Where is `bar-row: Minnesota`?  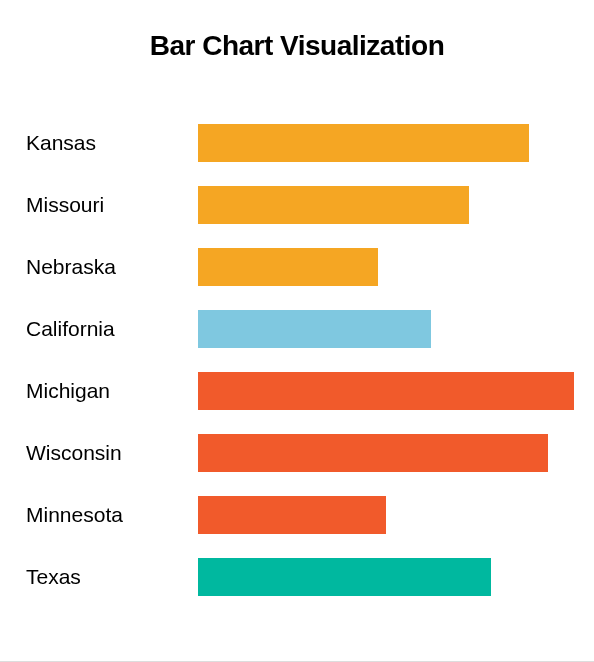
bar-row: Minnesota is located at coordinates (297, 515).